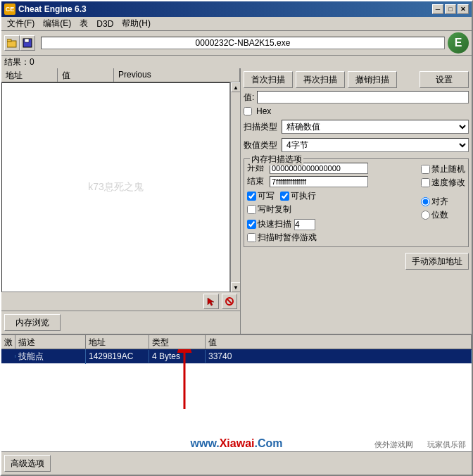  Describe the element at coordinates (444, 80) in the screenshot. I see `settings-button: 设置` at that location.